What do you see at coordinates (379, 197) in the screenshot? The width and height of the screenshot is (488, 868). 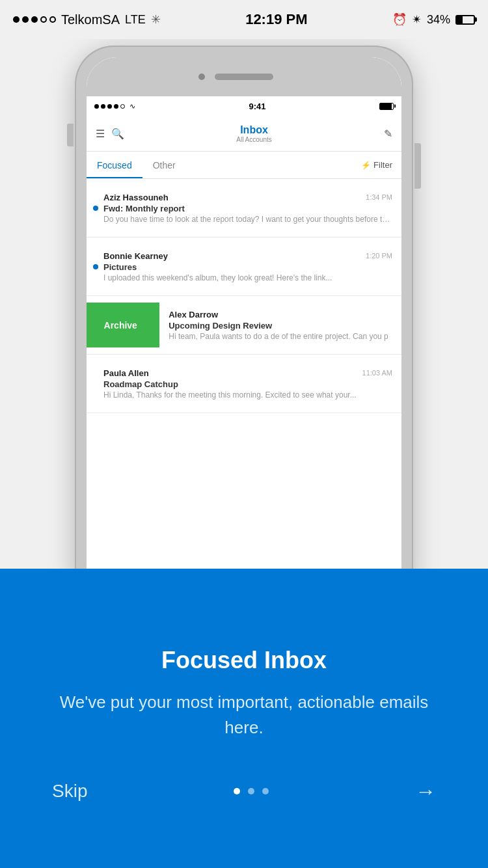 I see `time-1: 1:34 PM` at bounding box center [379, 197].